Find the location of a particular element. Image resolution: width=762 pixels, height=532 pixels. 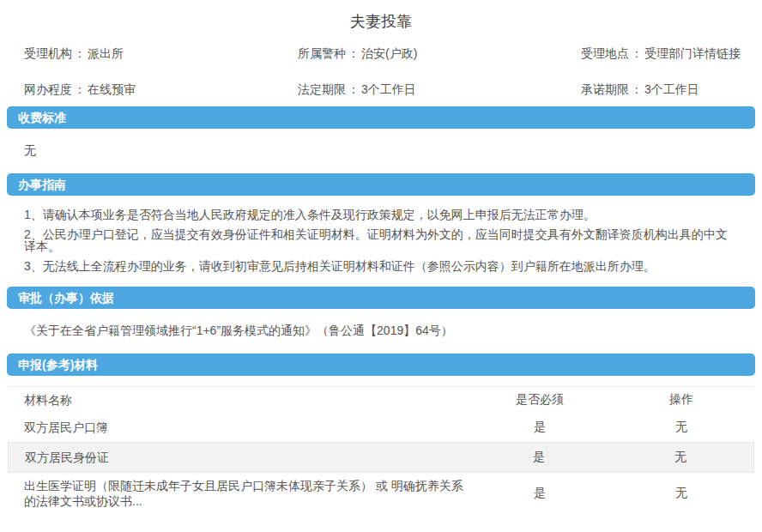

info-promise-deadline: 承诺期限：3个工作日 is located at coordinates (671, 90).